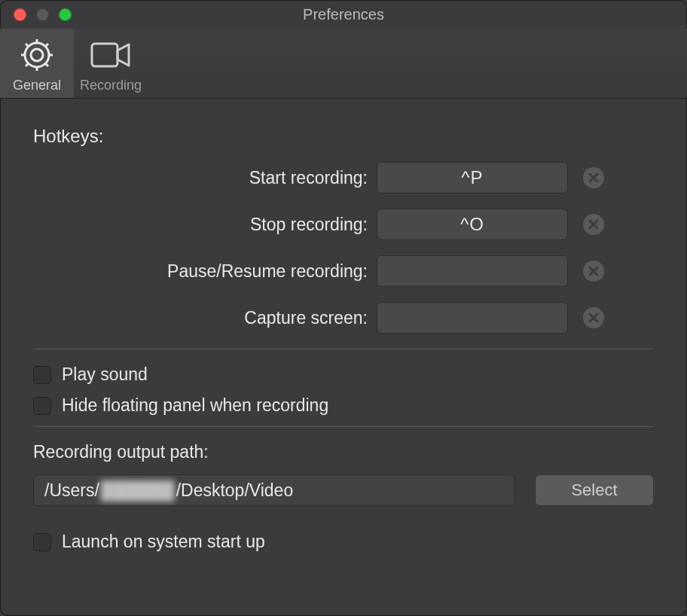 The height and width of the screenshot is (616, 687). I want to click on toolbar: General Recording, so click(344, 63).